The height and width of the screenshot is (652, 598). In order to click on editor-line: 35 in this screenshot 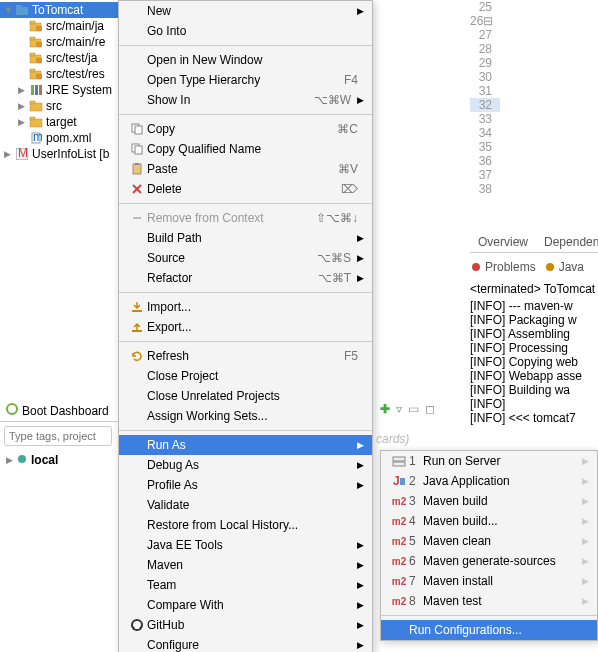, I will do `click(534, 147)`.